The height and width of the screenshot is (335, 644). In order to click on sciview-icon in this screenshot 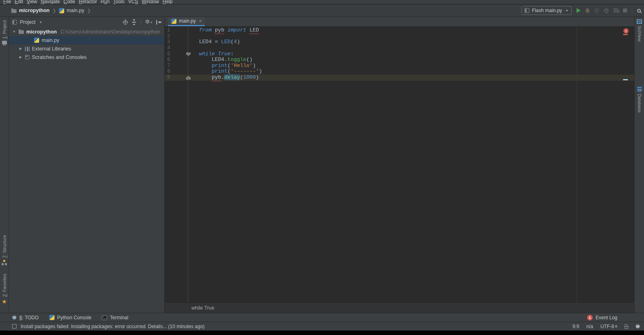, I will do `click(640, 22)`.